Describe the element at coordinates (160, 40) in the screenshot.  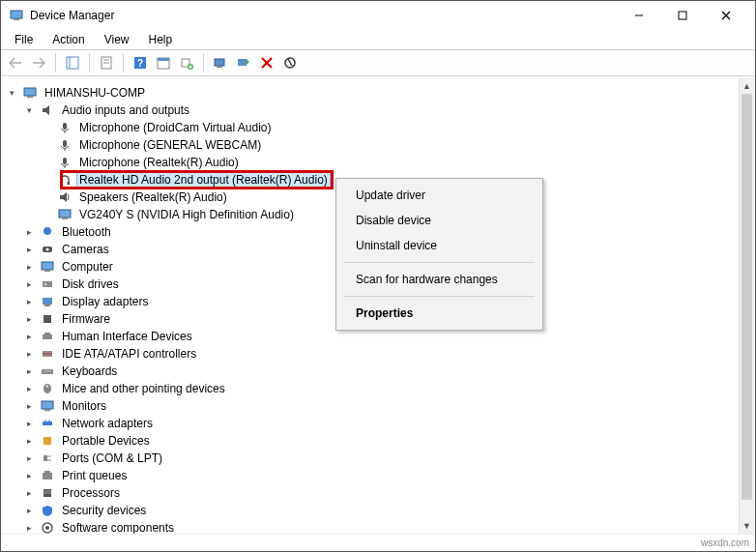
I see `menu-help: Help` at that location.